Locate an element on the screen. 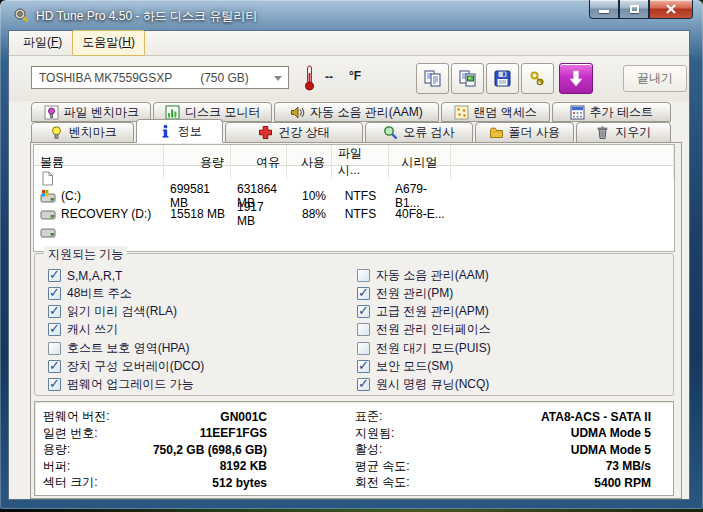 This screenshot has width=703, height=512. maximize-button is located at coordinates (634, 10).